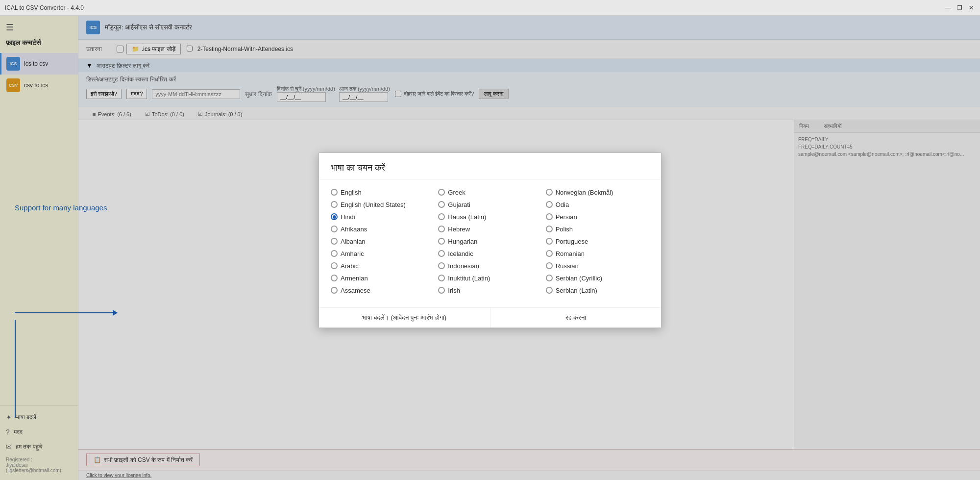 This screenshot has height=480, width=980. What do you see at coordinates (350, 266) in the screenshot?
I see `lang-label-18: Arabic` at bounding box center [350, 266].